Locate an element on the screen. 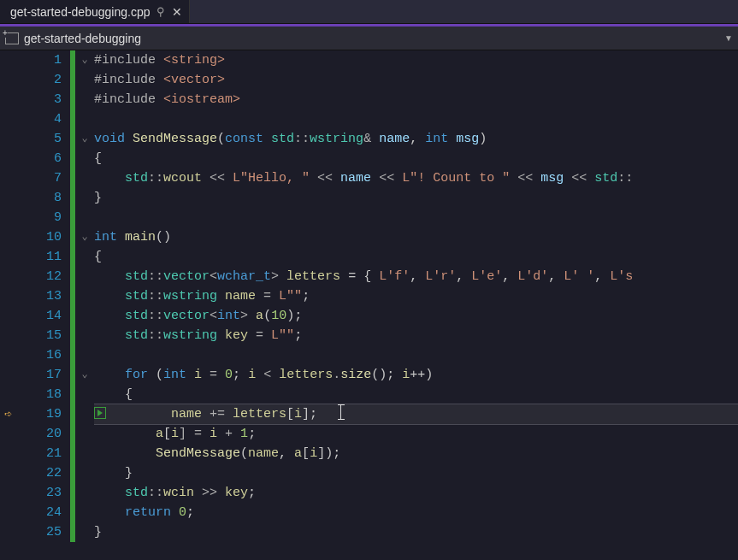 The width and height of the screenshot is (738, 560). line-number: 23 is located at coordinates (42, 492).